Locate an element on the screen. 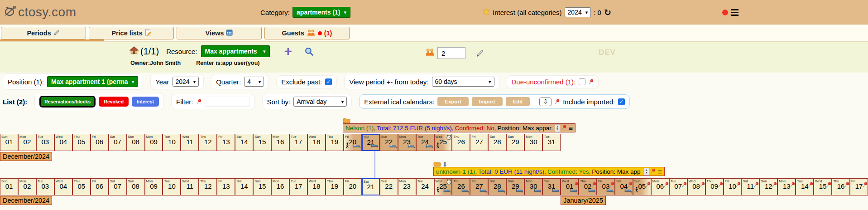  reservation-bar-nelson: Nelson (1), Total: 712.5 EUR (5 night/s)… is located at coordinates (459, 128).